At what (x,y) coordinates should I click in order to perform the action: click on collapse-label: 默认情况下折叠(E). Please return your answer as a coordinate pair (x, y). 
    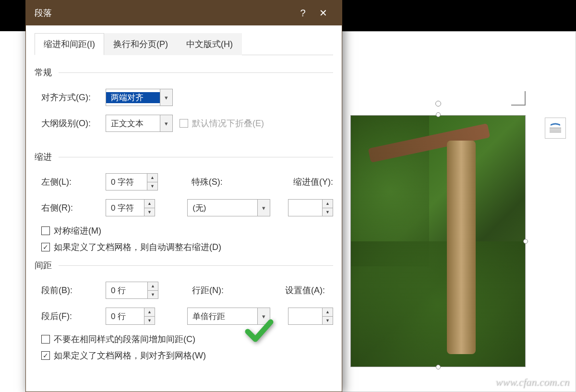
    Looking at the image, I should click on (228, 123).